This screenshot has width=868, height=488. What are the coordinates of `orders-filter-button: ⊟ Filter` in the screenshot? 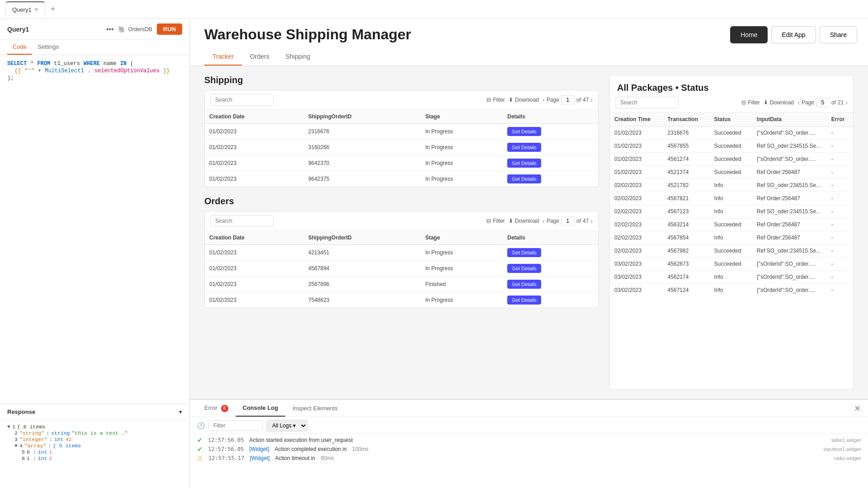 It's located at (495, 221).